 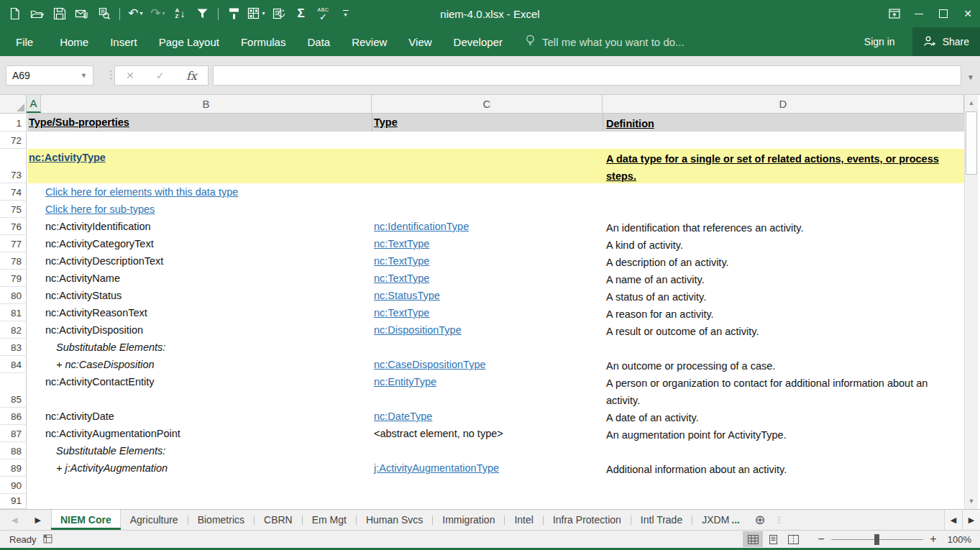 I want to click on name-box-dropdown-icon: ▼, so click(x=83, y=75).